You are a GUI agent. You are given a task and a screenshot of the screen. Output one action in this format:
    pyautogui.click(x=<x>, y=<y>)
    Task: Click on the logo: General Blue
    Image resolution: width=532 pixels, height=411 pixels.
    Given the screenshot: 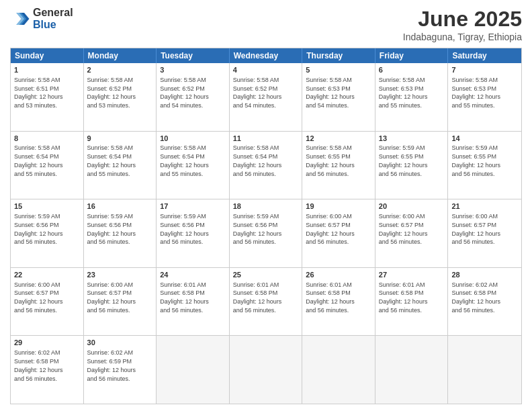 What is the action you would take?
    pyautogui.click(x=42, y=19)
    